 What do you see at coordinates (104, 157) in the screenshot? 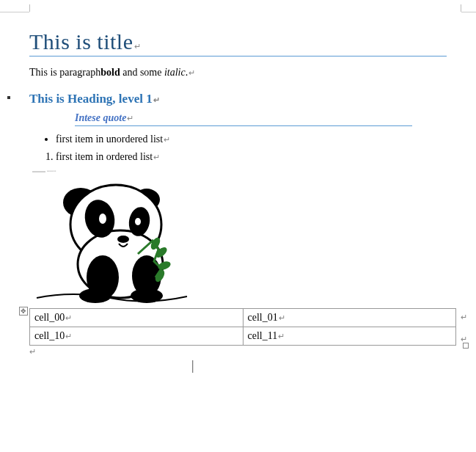
I see `list-item-text: first item in ordered list` at bounding box center [104, 157].